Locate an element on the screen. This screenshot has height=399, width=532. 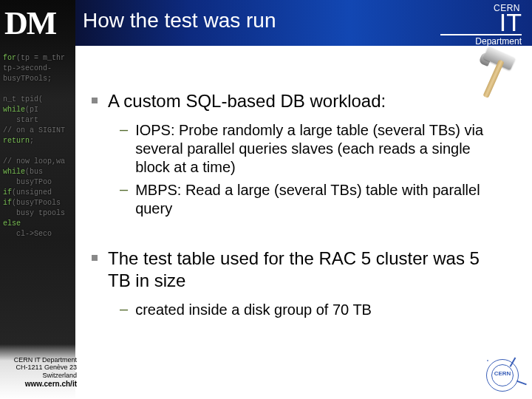
address-line: CERN IT Department is located at coordinates (40, 361).